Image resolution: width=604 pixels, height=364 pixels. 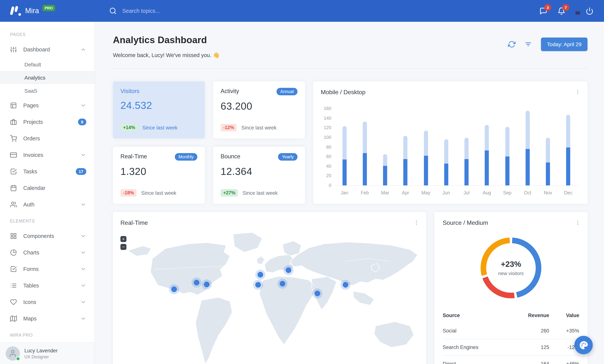 I want to click on chart-title: Mobile / Desktop, so click(x=450, y=92).